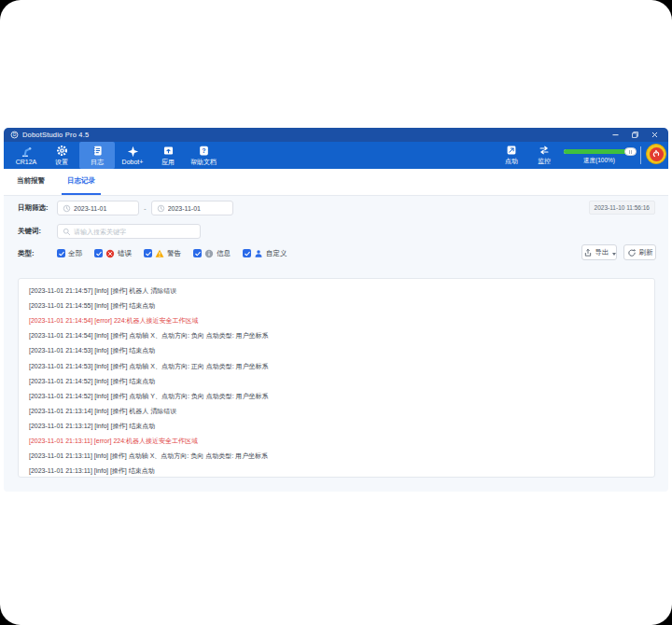 This screenshot has height=625, width=672. Describe the element at coordinates (276, 254) in the screenshot. I see `type-filter-label: 自定义` at that location.